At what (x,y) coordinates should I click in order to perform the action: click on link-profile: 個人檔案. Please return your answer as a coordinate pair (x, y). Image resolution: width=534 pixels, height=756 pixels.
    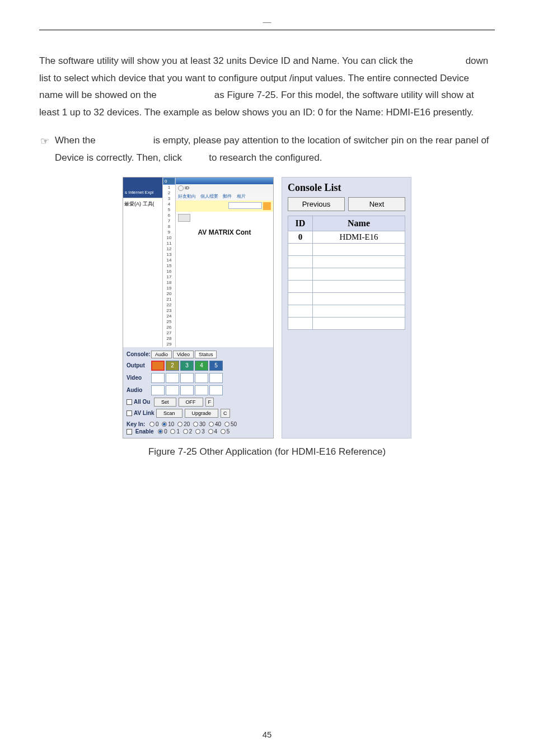
    Looking at the image, I should click on (209, 196).